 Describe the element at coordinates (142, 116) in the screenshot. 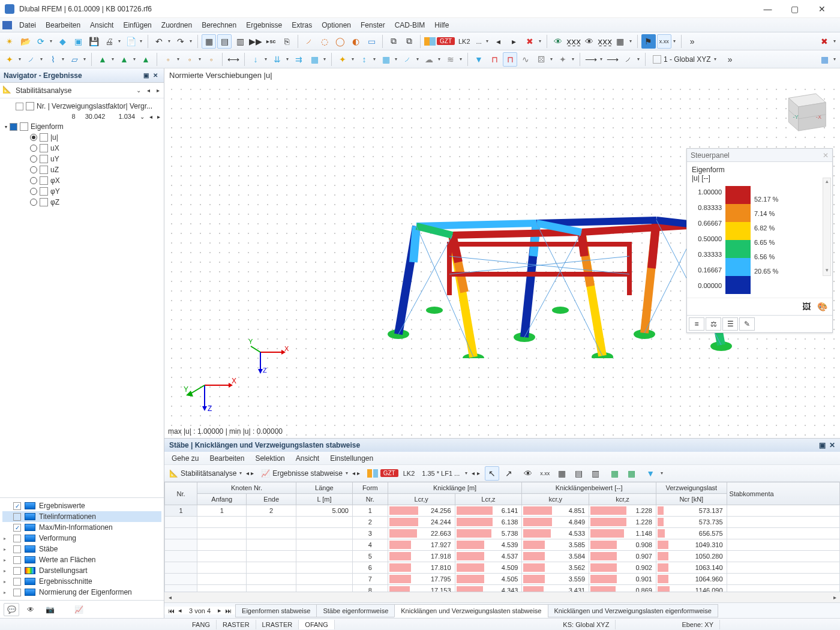

I see `branch-dropdown: ⌄` at that location.